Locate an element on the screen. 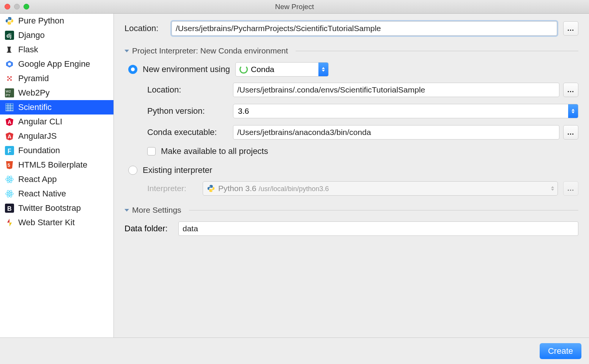 This screenshot has width=589, height=364. sidebar-item-label: Google App Engine is located at coordinates (54, 64).